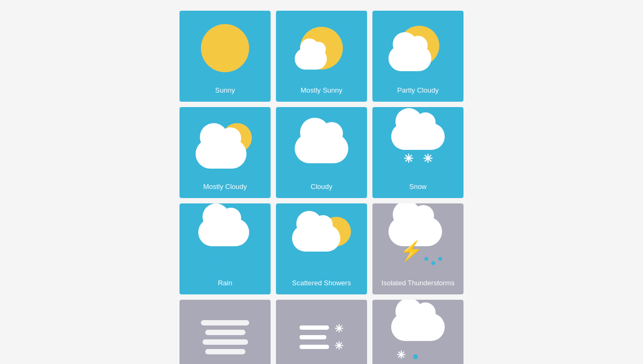 This screenshot has width=643, height=364. I want to click on card-label-rain: Rain, so click(225, 283).